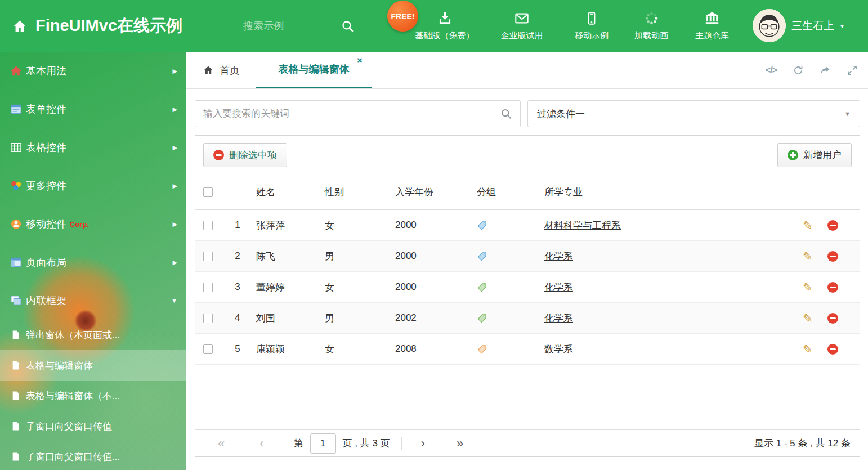 The width and height of the screenshot is (868, 470). I want to click on refresh-icon, so click(798, 70).